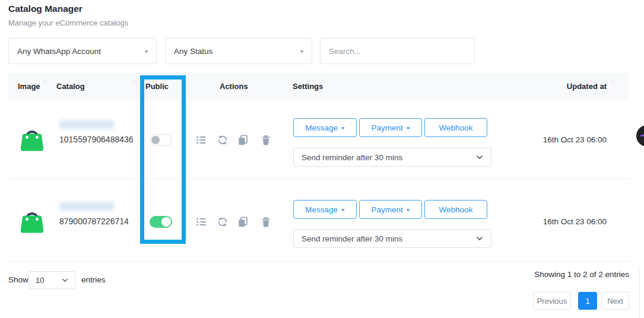 The width and height of the screenshot is (644, 318). What do you see at coordinates (234, 87) in the screenshot?
I see `column-header-actions: Actions` at bounding box center [234, 87].